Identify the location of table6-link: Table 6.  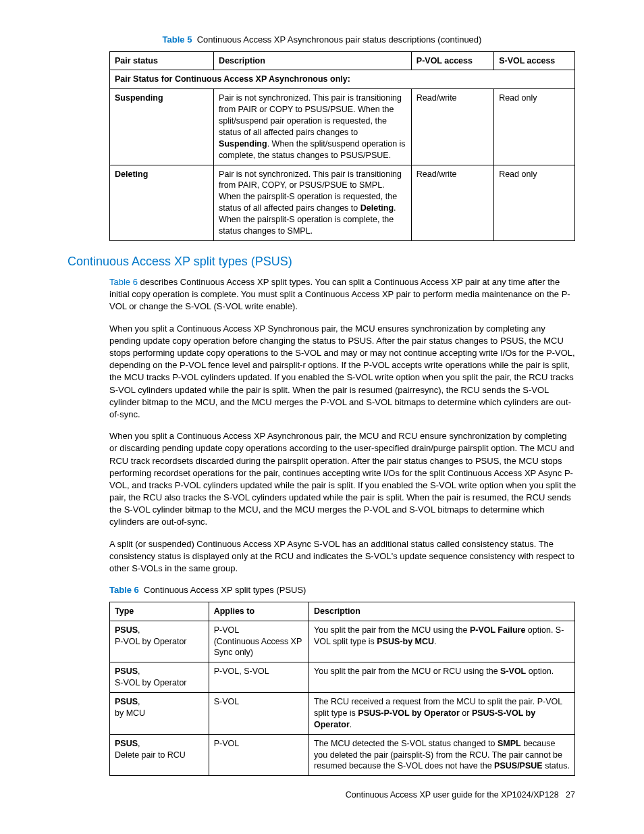
(124, 282).